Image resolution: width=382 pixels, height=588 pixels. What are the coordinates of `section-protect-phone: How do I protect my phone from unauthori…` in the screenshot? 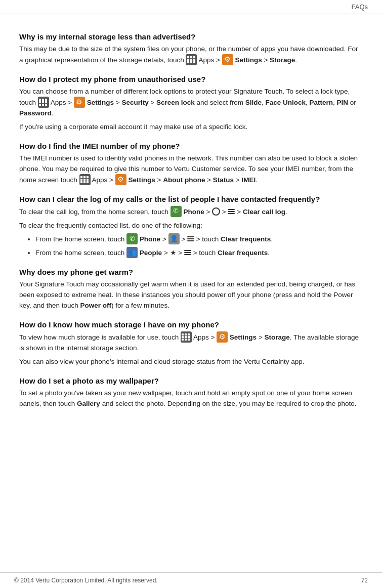 It's located at (191, 104).